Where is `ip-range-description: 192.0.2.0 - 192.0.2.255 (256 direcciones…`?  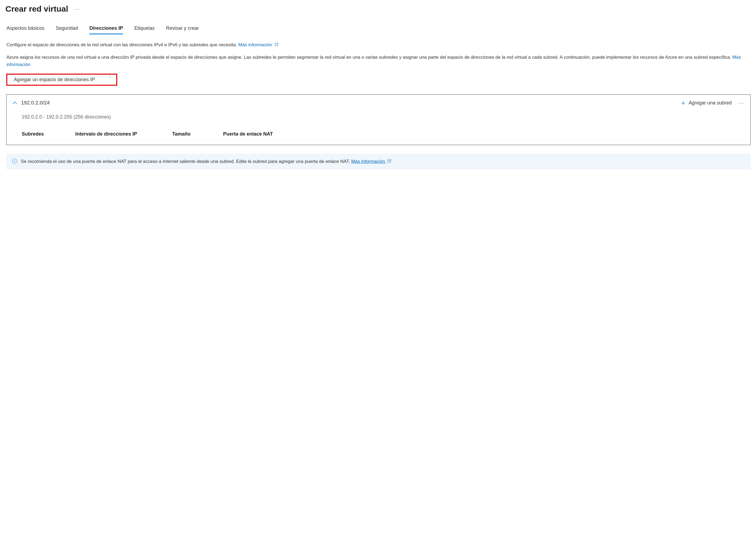
ip-range-description: 192.0.2.0 - 192.0.2.255 (256 direcciones… is located at coordinates (383, 117).